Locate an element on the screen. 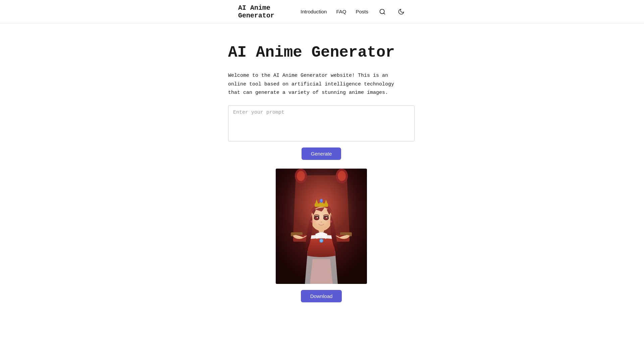 The height and width of the screenshot is (362, 644). search-icon is located at coordinates (382, 12).